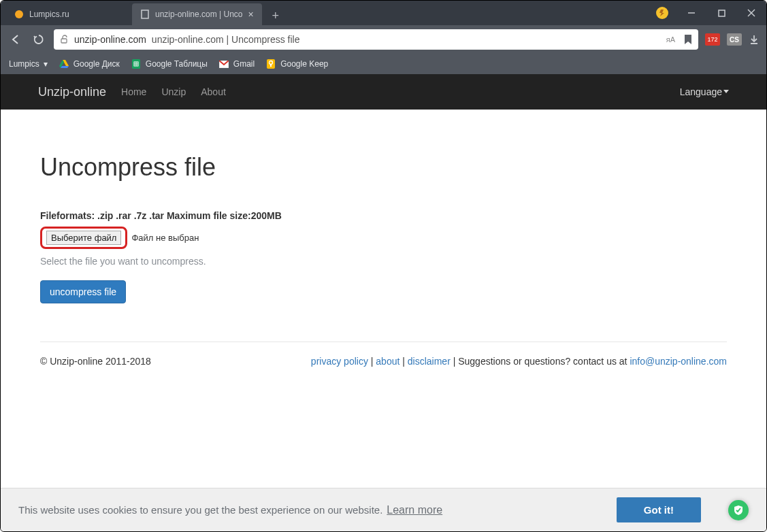 The height and width of the screenshot is (532, 767). What do you see at coordinates (25, 64) in the screenshot?
I see `bookmark-label: Lumpics` at bounding box center [25, 64].